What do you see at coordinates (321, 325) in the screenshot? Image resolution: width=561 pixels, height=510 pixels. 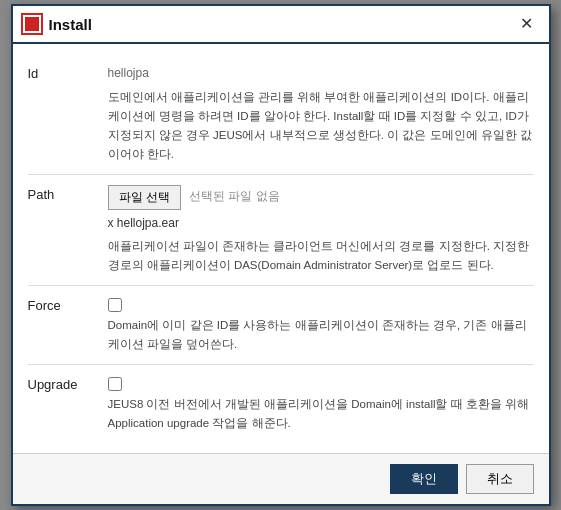 I see `force-content: Domain에 이미 같은 ID를 사용하는 애플리케이션이 존재하는 경우, …` at bounding box center [321, 325].